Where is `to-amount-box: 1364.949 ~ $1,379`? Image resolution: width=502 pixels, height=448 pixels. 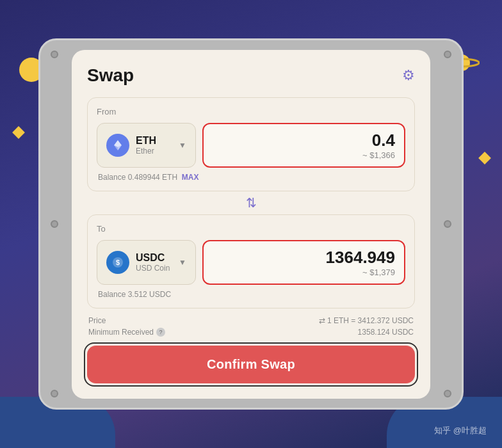 to-amount-box: 1364.949 ~ $1,379 is located at coordinates (304, 262).